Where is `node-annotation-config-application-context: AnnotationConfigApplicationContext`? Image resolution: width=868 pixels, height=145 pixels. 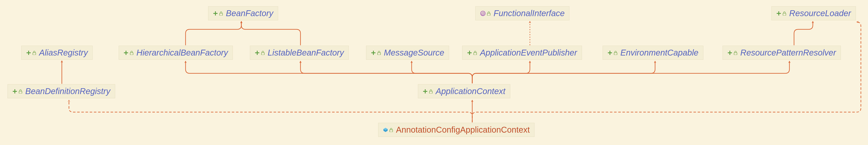 node-annotation-config-application-context: AnnotationConfigApplicationContext is located at coordinates (456, 130).